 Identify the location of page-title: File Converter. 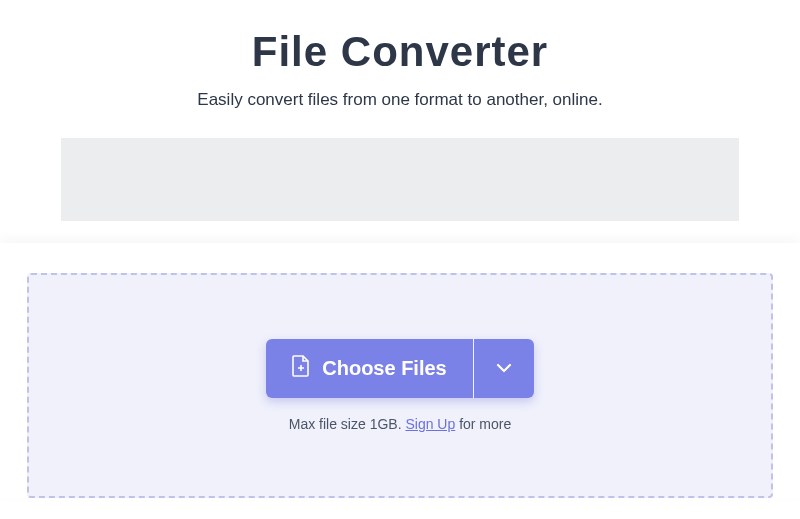
(400, 52).